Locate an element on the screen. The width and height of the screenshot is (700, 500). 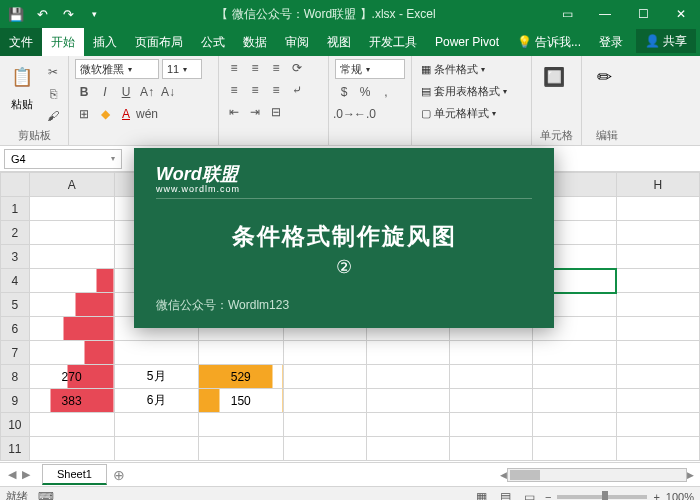
font-name-combo: 微软雅黑▾ is located at coordinates (117, 69).